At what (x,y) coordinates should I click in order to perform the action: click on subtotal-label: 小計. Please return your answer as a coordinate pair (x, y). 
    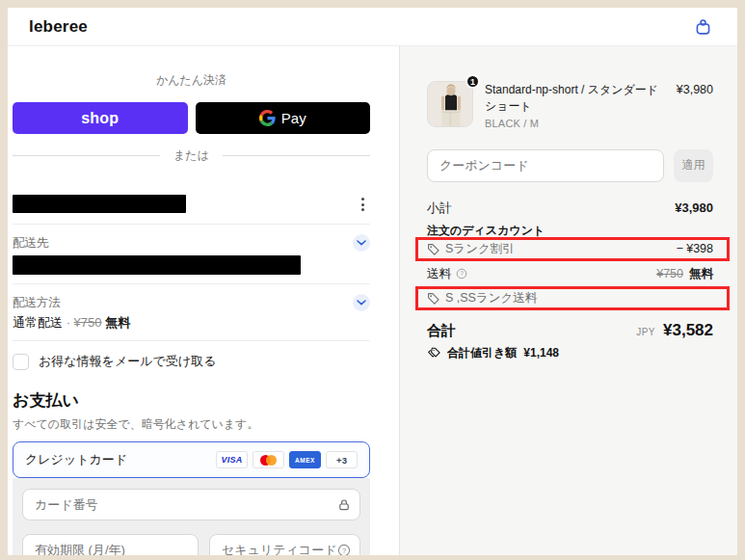
    Looking at the image, I should click on (439, 208).